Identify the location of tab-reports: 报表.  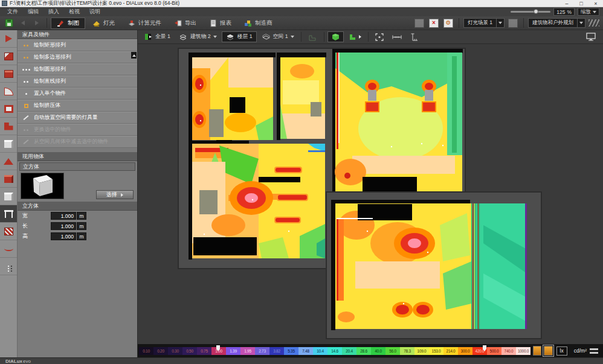
(220, 23).